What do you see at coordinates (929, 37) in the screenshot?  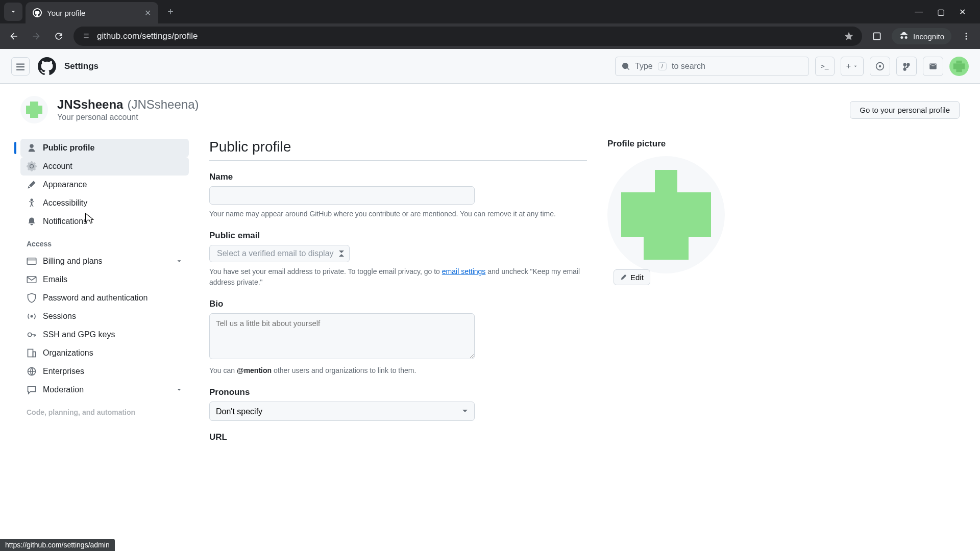 I see `incognito-label: Incognito` at bounding box center [929, 37].